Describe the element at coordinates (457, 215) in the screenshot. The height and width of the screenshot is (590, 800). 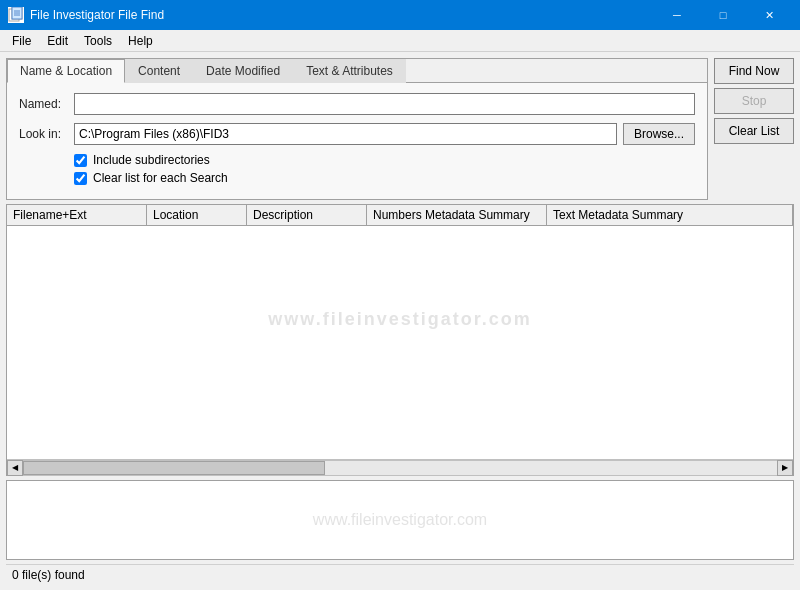
I see `col-header-numbers: Numbers Metadata Summary` at that location.